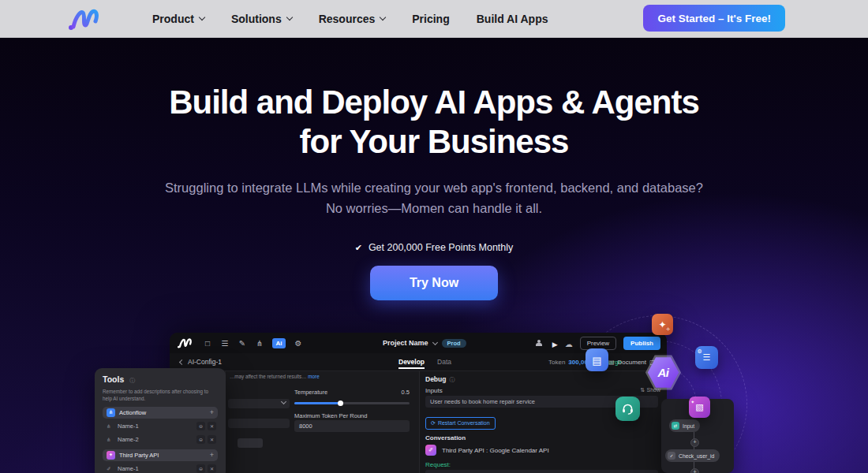 Image resolution: width=868 pixels, height=473 pixels. Describe the element at coordinates (434, 209) in the screenshot. I see `subtitle-line-2: No worries—Momen can handle it all.` at that location.